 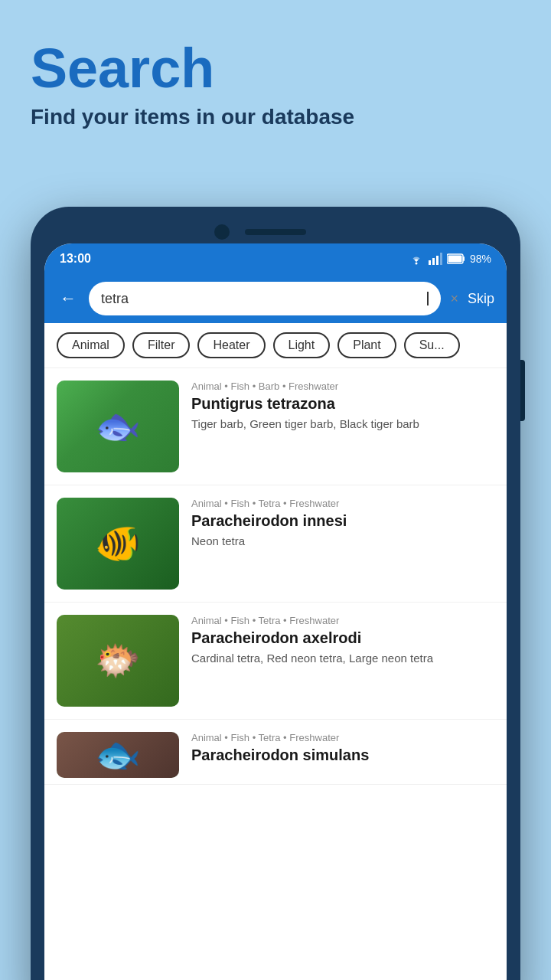 What do you see at coordinates (343, 750) in the screenshot?
I see `result-info-4: Animal • Fish • Tetra • Freshwater Parac…` at bounding box center [343, 750].